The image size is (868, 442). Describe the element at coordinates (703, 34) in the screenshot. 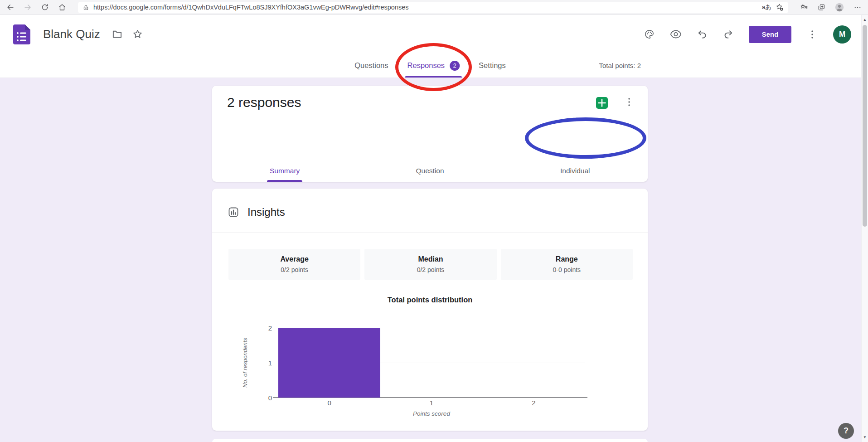

I see `undo-icon` at that location.